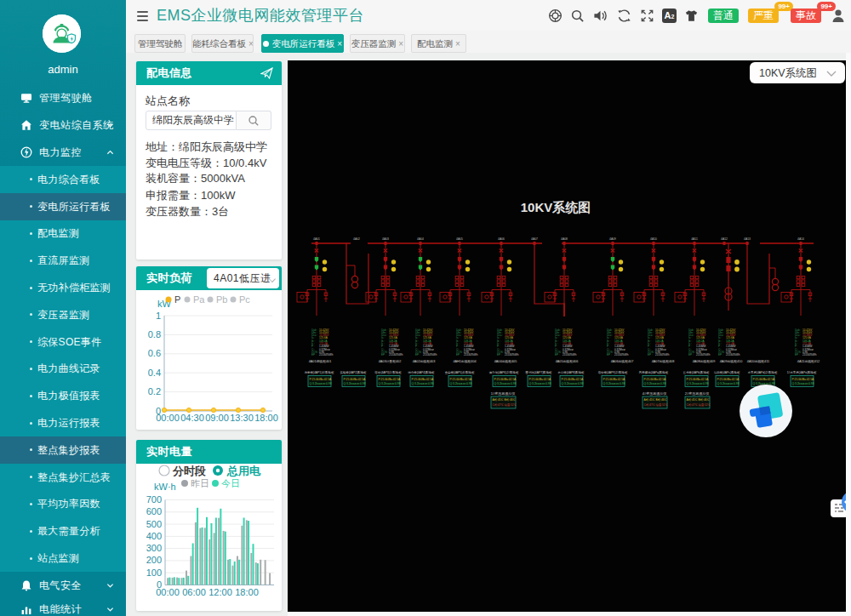  What do you see at coordinates (154, 560) in the screenshot?
I see `svg-text: 200` at bounding box center [154, 560].